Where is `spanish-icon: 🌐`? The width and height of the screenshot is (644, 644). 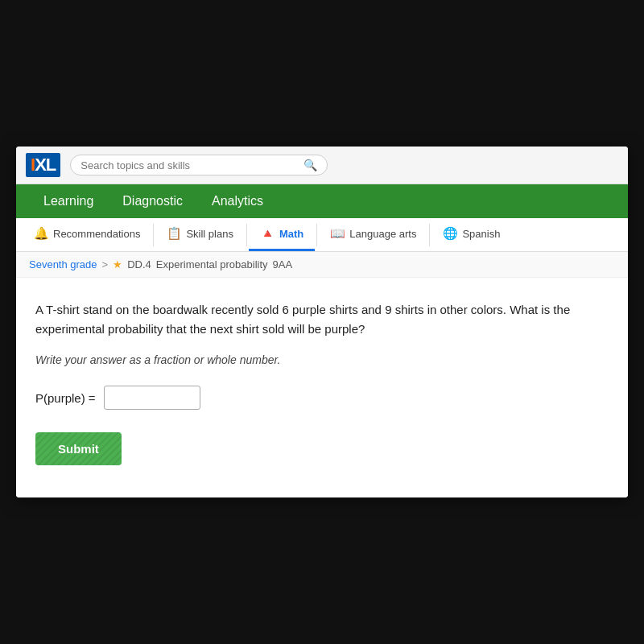
spanish-icon: 🌐 is located at coordinates (451, 233).